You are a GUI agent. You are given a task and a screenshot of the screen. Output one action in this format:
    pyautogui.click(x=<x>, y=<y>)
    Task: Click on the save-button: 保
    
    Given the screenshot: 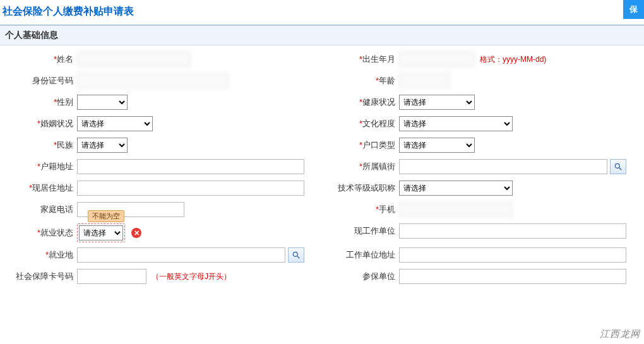 What is the action you would take?
    pyautogui.click(x=634, y=9)
    